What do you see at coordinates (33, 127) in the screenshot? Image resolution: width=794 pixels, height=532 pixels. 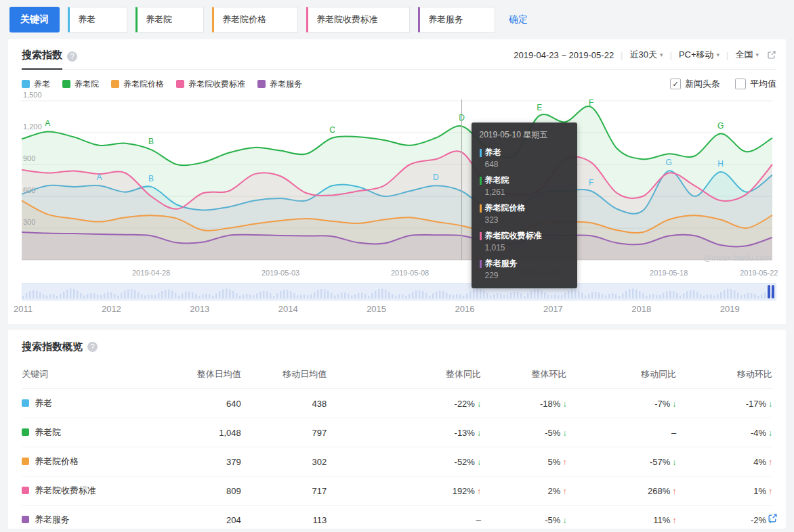 I see `y-tick-label: 1,200` at bounding box center [33, 127].